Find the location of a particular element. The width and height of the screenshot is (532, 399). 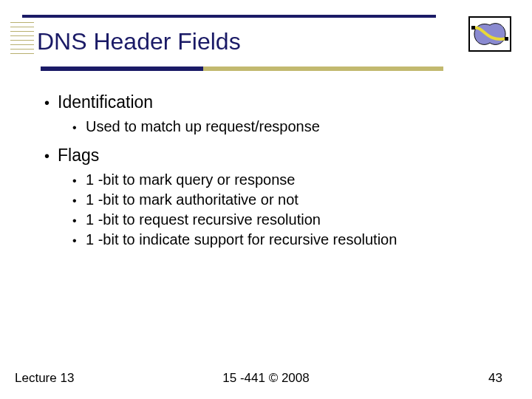

top-rule is located at coordinates (229, 16).